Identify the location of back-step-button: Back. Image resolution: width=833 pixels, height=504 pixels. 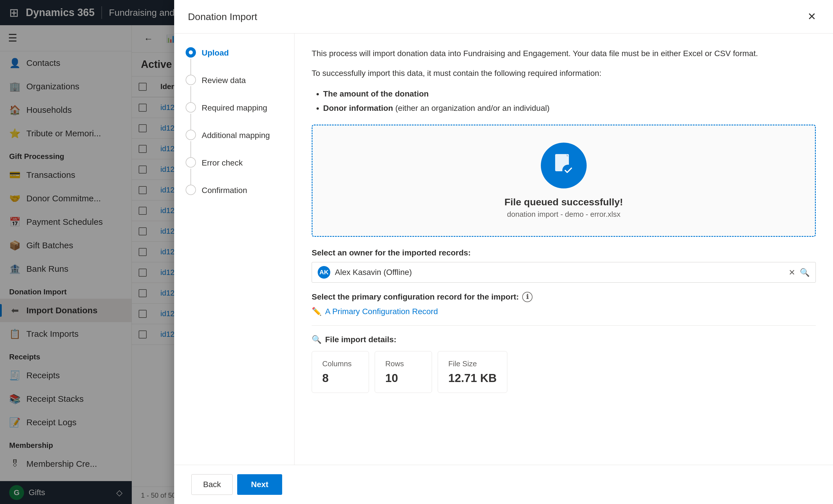
(212, 485).